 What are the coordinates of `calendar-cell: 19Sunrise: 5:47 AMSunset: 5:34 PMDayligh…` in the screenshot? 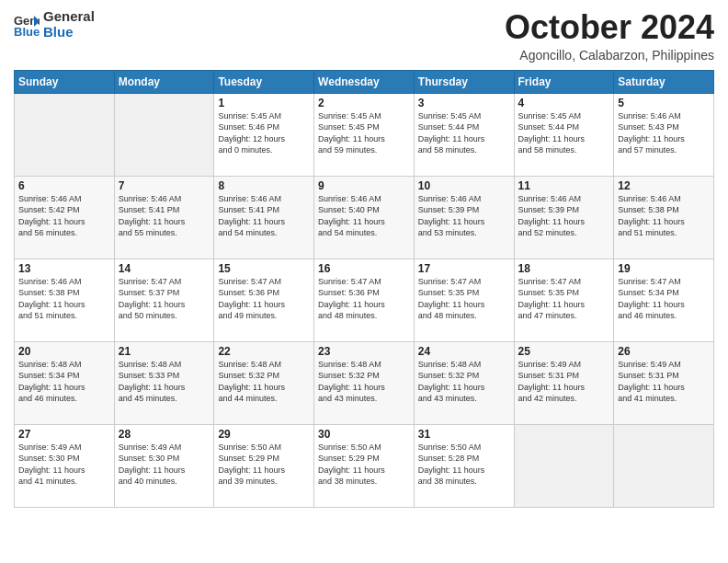 It's located at (664, 300).